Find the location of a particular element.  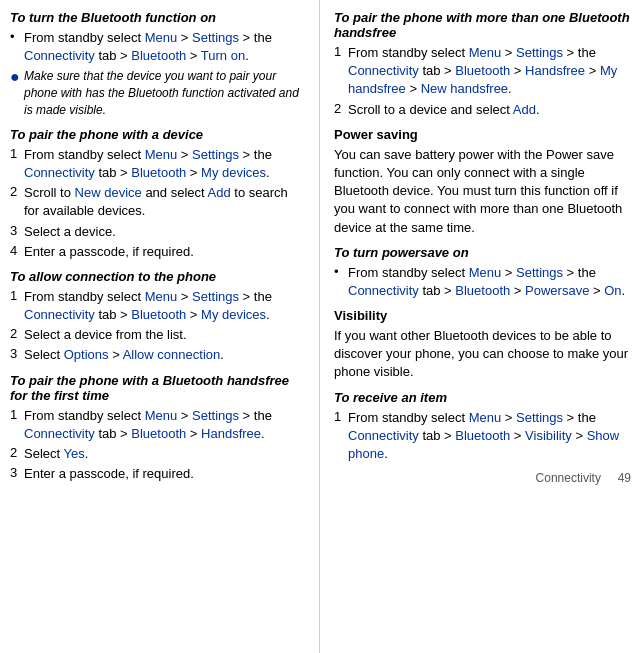

step-text-vis-1: From standby select Menu > Settings > th… is located at coordinates (490, 436).